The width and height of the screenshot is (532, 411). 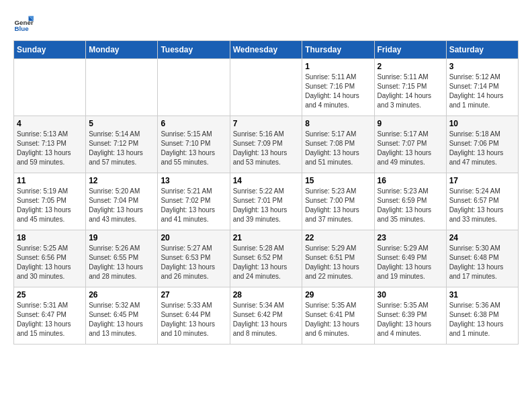 I want to click on day-cell: 8Sunrise: 5:17 AMSunset: 7:08 PMDaylight…, so click(x=339, y=145).